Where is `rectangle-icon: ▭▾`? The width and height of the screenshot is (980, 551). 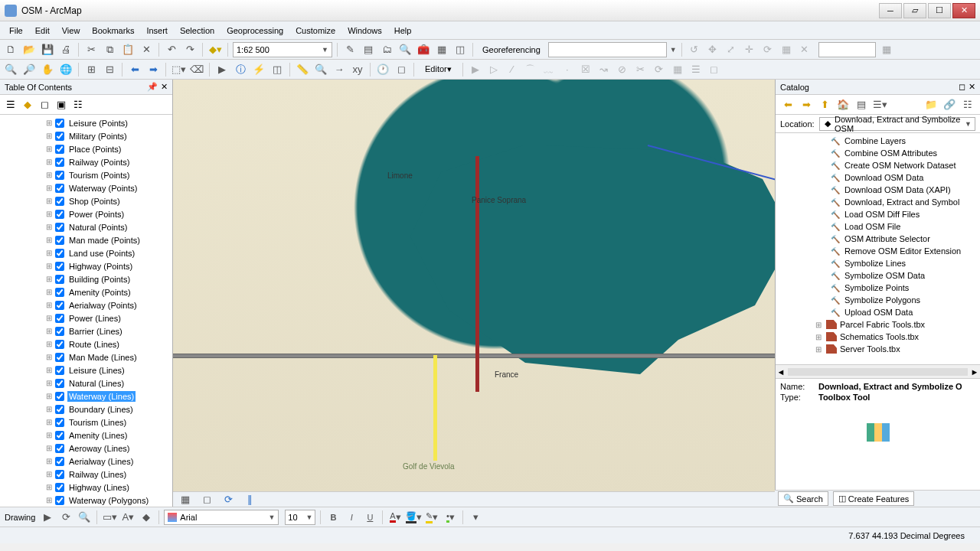
rectangle-icon: ▭▾ is located at coordinates (109, 517).